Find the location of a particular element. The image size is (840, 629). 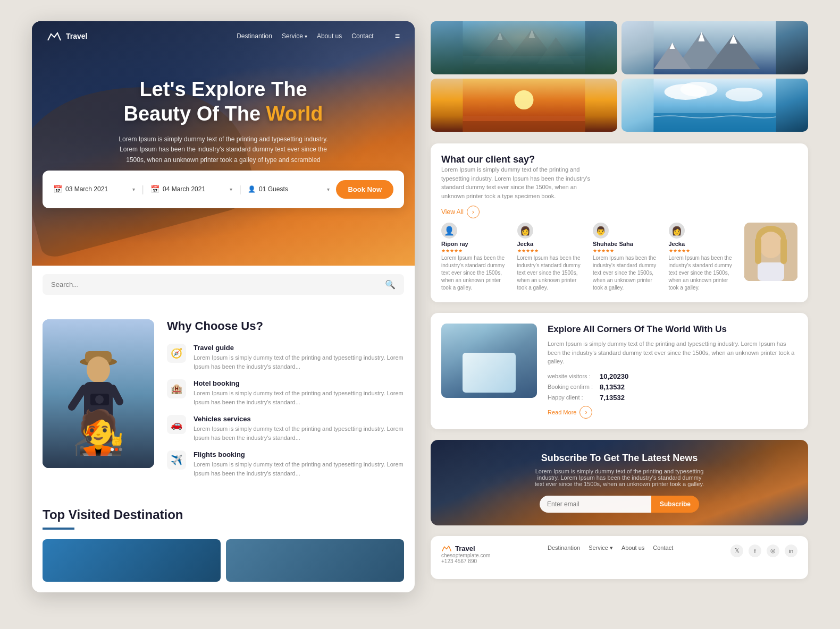

why-content: Why Choose Us? 🧭 Travel guide Lorem Ipsu… is located at coordinates (285, 403).